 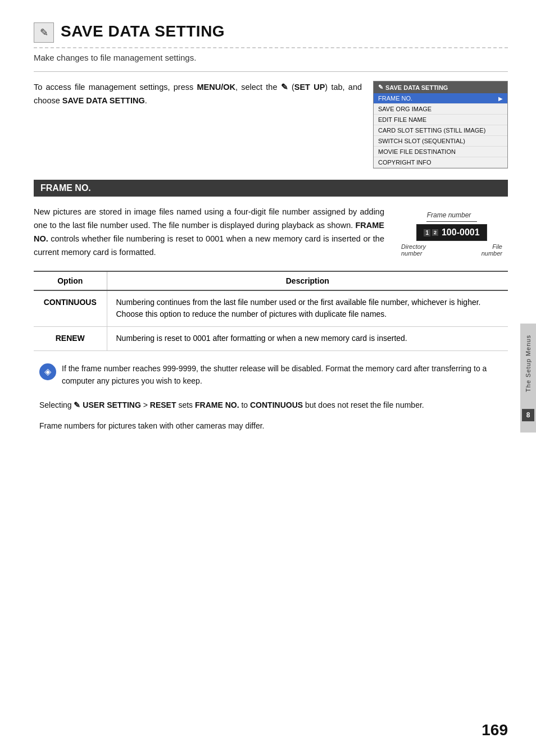 What do you see at coordinates (70, 281) in the screenshot?
I see `col-header-option: Option` at bounding box center [70, 281].